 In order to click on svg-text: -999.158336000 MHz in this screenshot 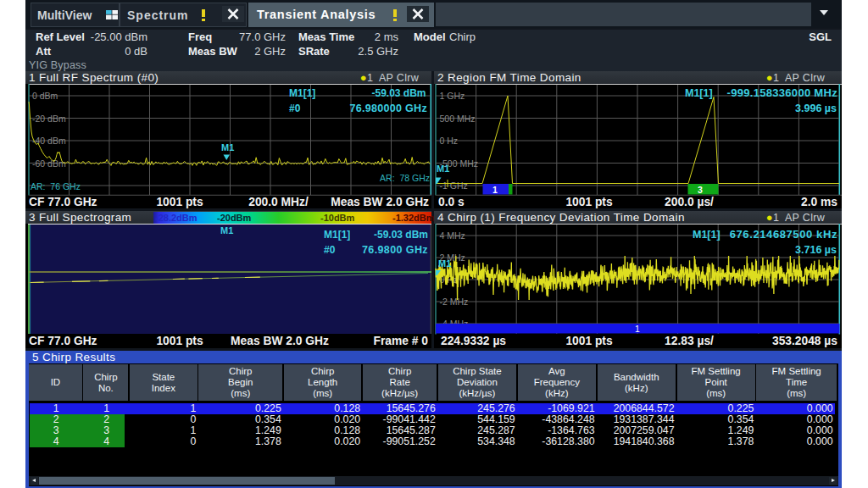, I will do `click(783, 93)`.